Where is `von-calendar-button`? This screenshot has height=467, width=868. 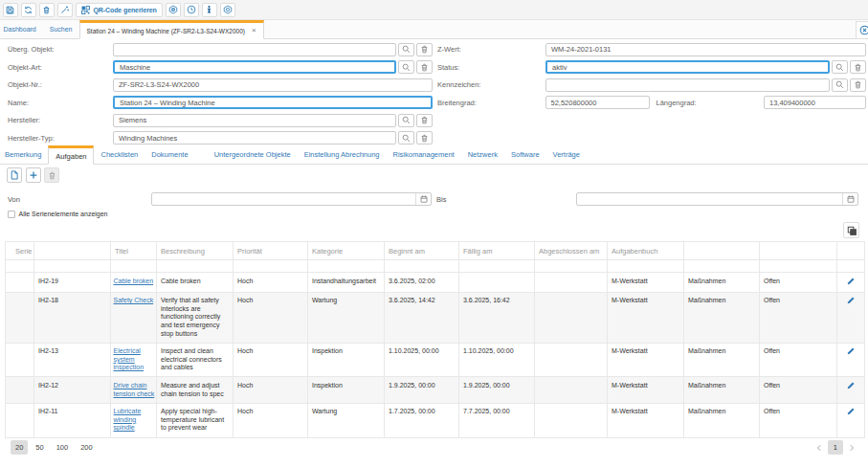
von-calendar-button is located at coordinates (423, 199).